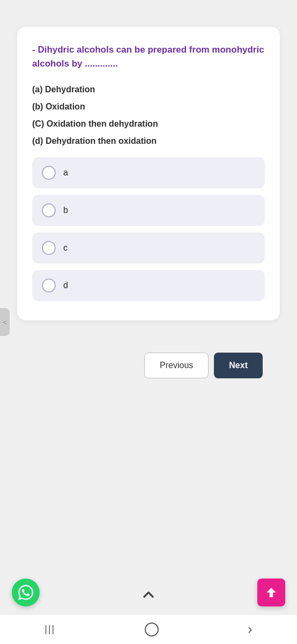 This screenshot has width=297, height=644. Describe the element at coordinates (49, 173) in the screenshot. I see `radio-a` at that location.